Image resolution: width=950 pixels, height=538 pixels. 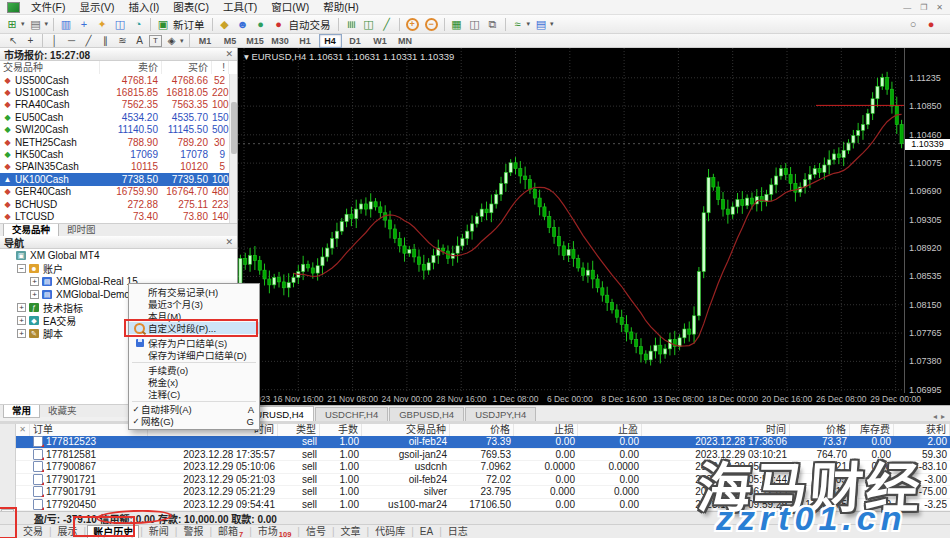 I want to click on market-watch-row: ◆HK50Cash17069170789, so click(x=118, y=154).